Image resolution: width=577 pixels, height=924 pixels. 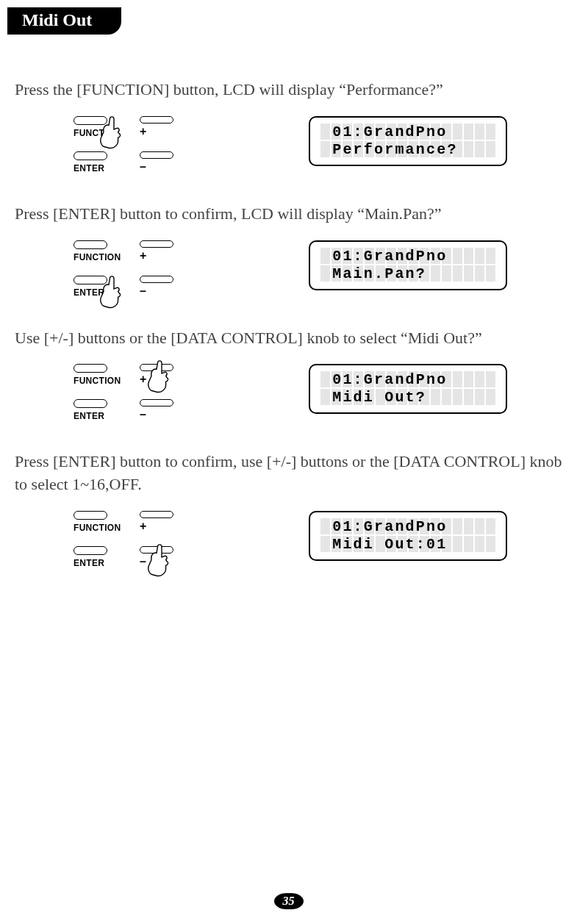 I want to click on lcd-display: 01:GrandPno Performance?, so click(x=408, y=141).